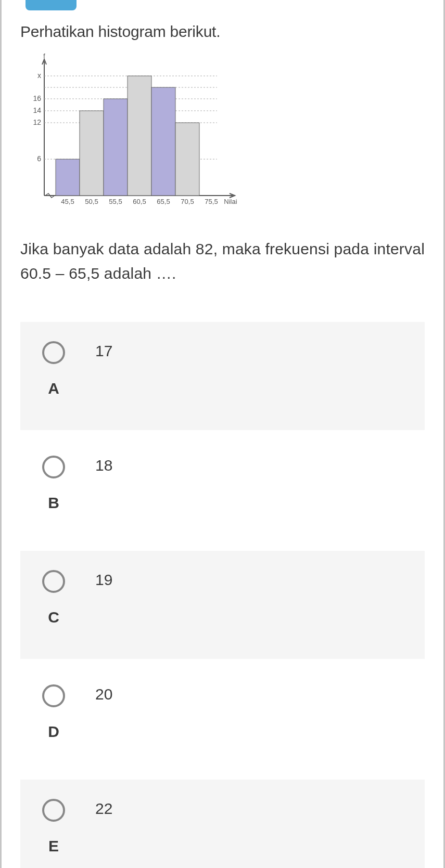 The image size is (445, 868). I want to click on radio-e, so click(54, 810).